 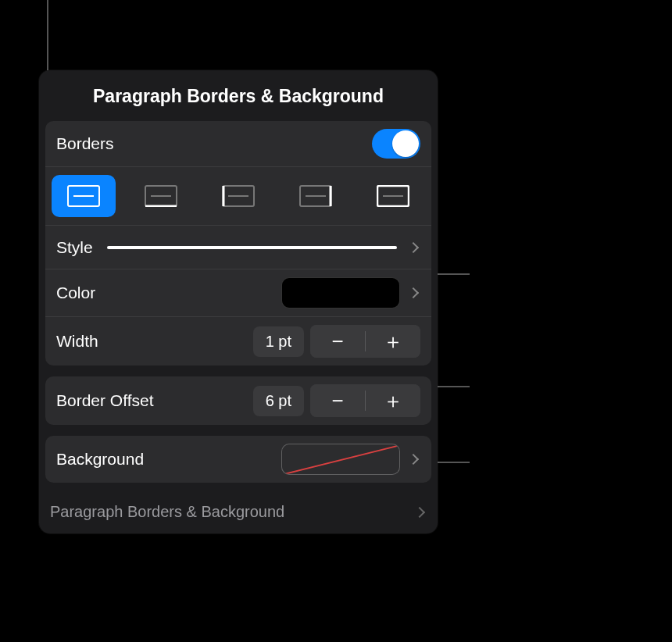 I want to click on borders-label: Borders, so click(x=85, y=144).